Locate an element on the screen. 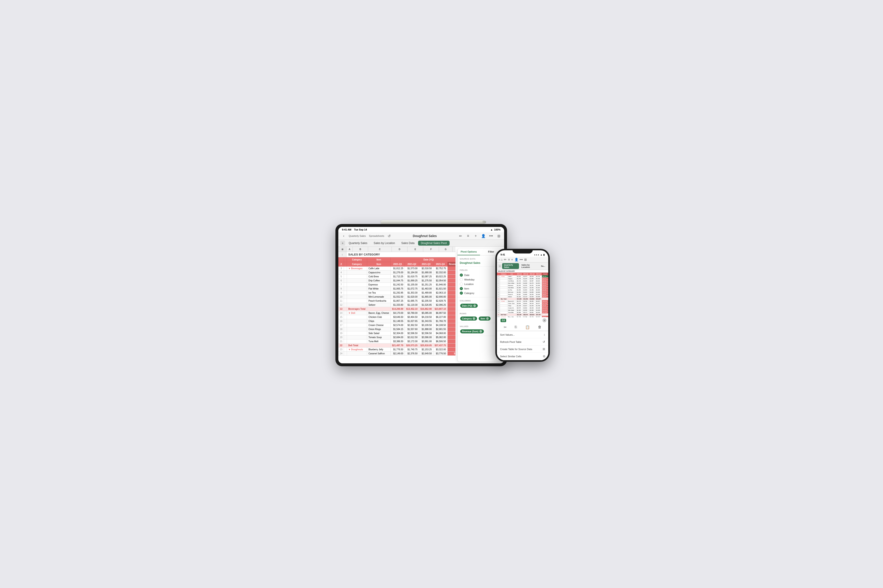 The width and height of the screenshot is (883, 588). iphone-table-row-deli-total: 22 Deli Total $21,497 $20,573 $25,818 $3… is located at coordinates (523, 315).